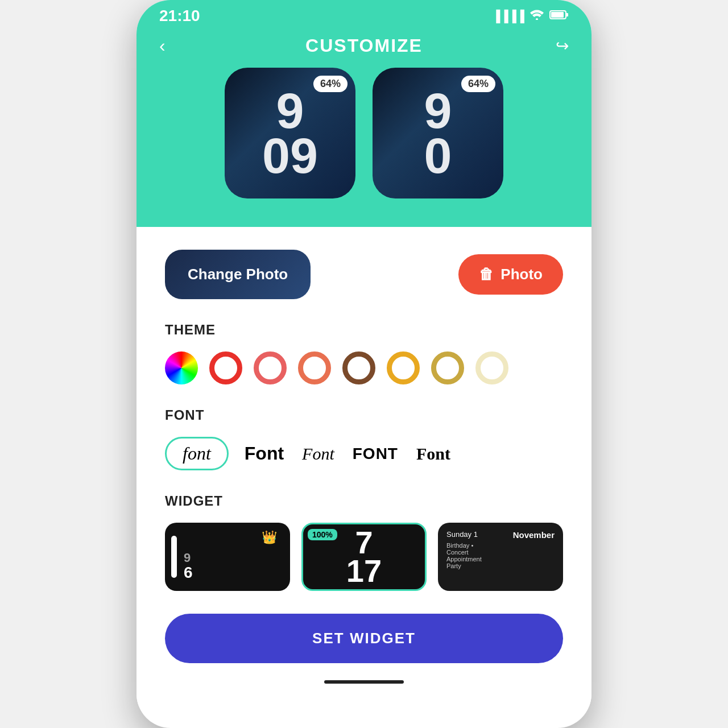  I want to click on color-picker-salmon, so click(270, 368).